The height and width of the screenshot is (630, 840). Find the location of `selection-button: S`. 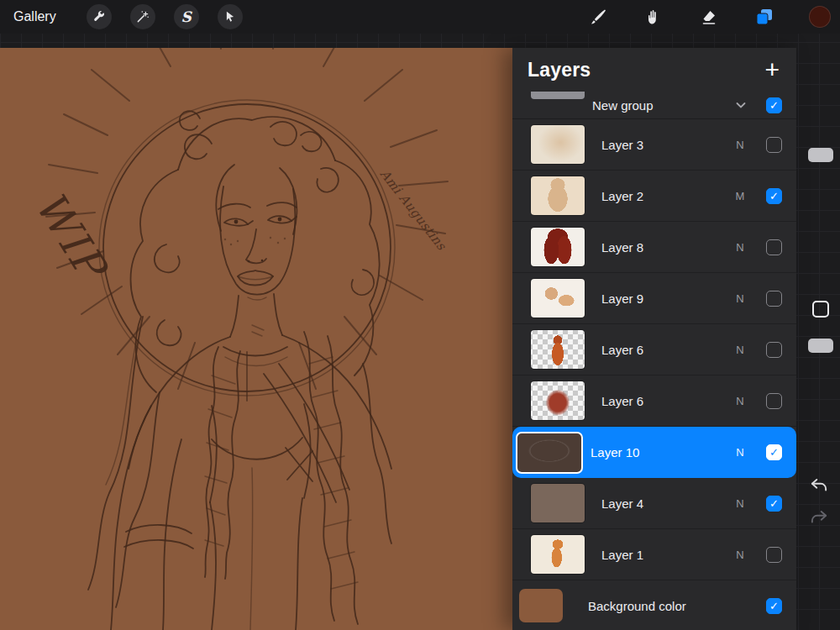

selection-button: S is located at coordinates (186, 17).